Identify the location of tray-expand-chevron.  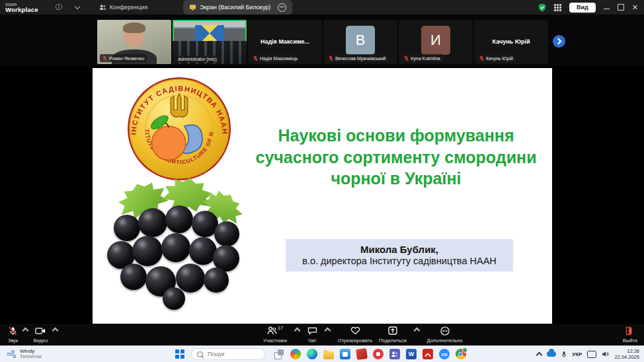
(540, 355).